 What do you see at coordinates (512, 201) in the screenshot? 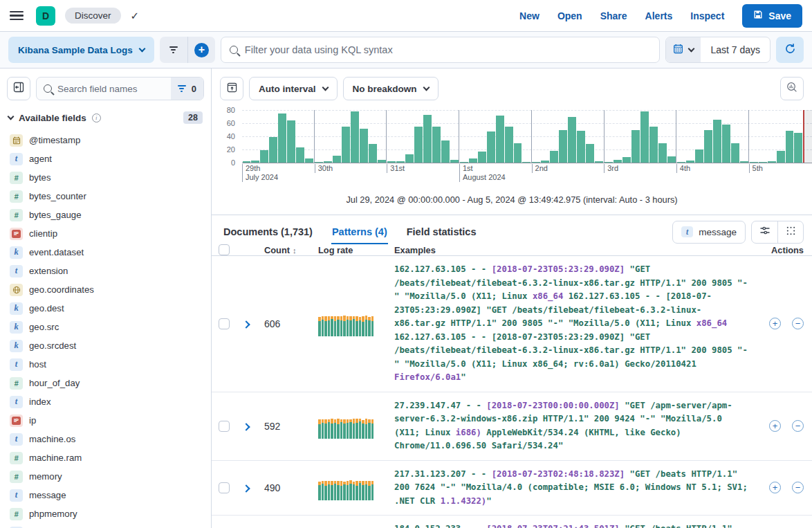
I see `time-range-caption: Jul 29, 2024 @ 00:00:00.000 - Aug 5, 202…` at bounding box center [512, 201].